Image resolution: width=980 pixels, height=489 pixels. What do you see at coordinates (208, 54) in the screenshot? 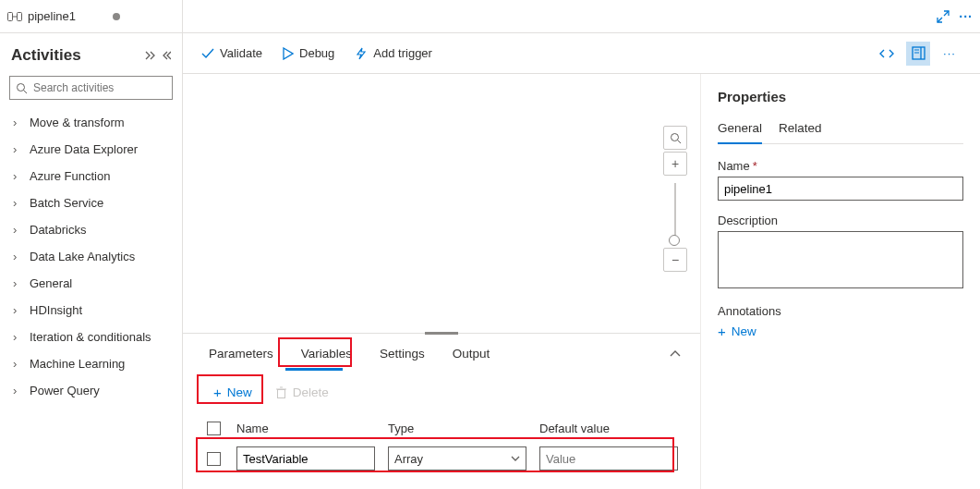
I see `check-icon` at bounding box center [208, 54].